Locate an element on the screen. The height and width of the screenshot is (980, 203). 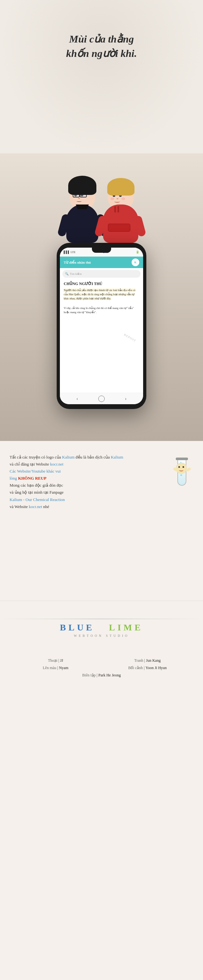
info-text-block: Tất cả các truyện có logo của Kalium đều… is located at coordinates (85, 523).